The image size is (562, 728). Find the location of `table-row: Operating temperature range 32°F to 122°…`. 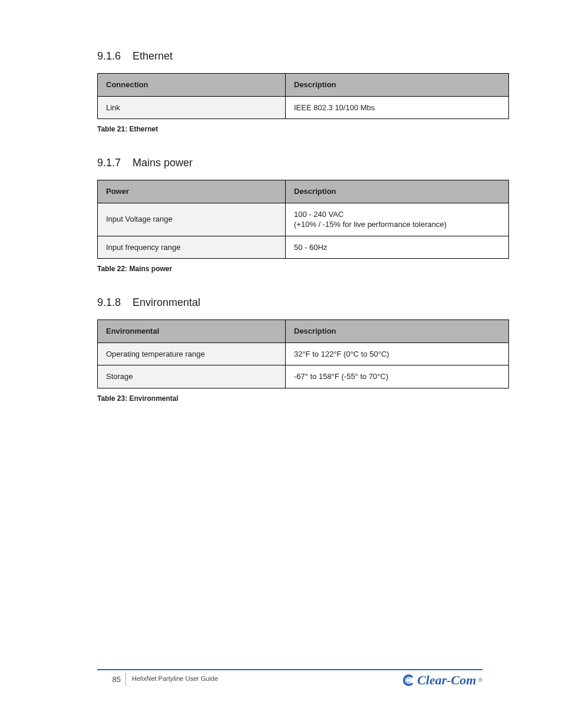

table-row: Operating temperature range 32°F to 122°… is located at coordinates (303, 354).